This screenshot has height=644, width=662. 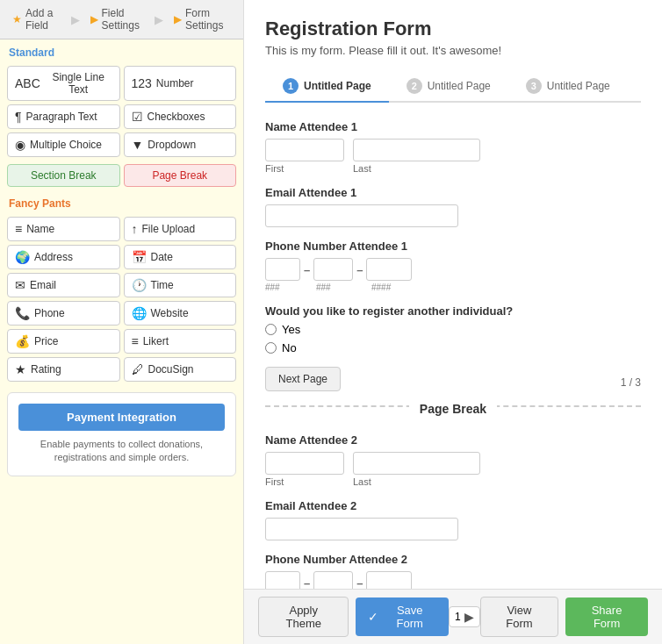 I want to click on section-break-button: Section Break, so click(x=63, y=175).